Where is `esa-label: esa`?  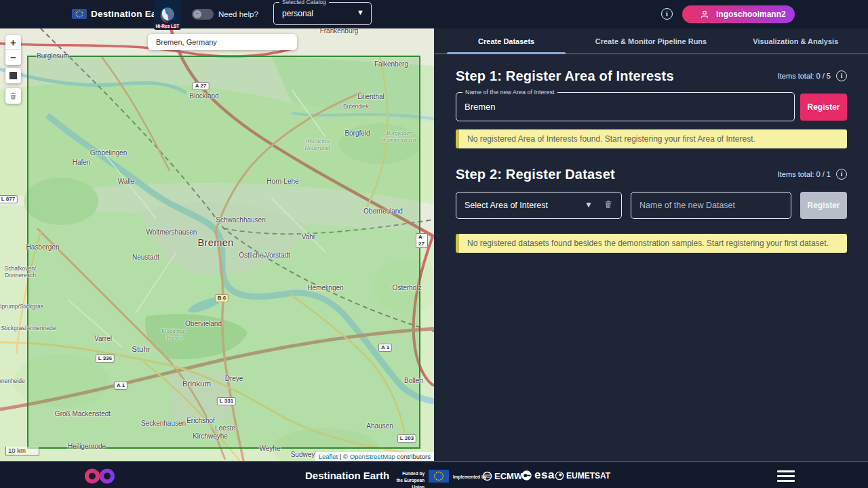 esa-label: esa is located at coordinates (545, 475).